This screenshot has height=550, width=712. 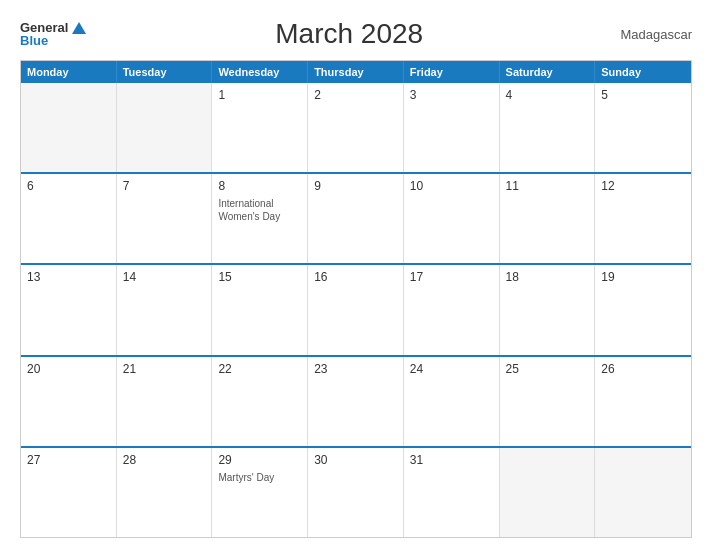 I want to click on day-cell: 31, so click(x=452, y=492).